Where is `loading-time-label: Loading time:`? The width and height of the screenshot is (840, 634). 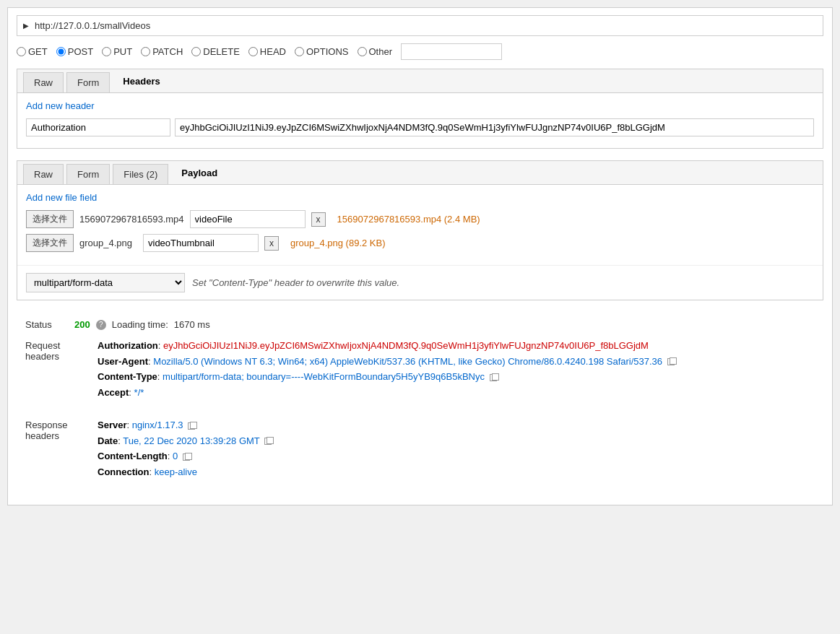 loading-time-label: Loading time: is located at coordinates (140, 325).